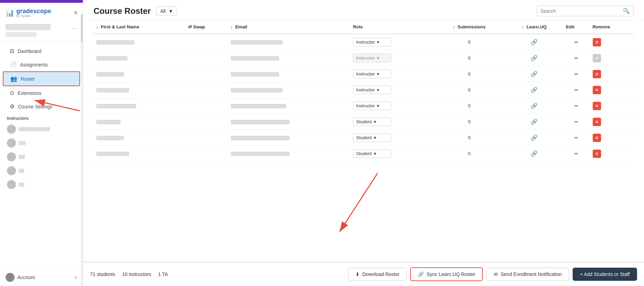 This screenshot has width=644, height=286. I want to click on account-text: Account, so click(26, 277).